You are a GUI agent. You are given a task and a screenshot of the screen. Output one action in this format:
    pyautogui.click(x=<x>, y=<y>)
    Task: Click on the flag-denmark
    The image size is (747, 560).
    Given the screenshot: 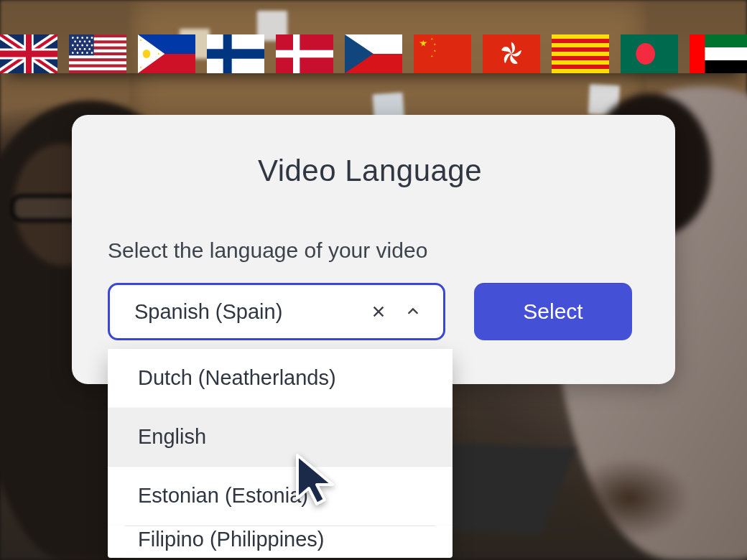 What is the action you would take?
    pyautogui.click(x=305, y=54)
    